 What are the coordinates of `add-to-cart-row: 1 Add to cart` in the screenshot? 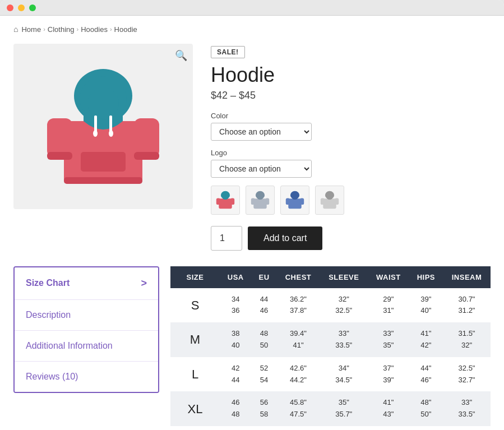 It's located at (351, 238).